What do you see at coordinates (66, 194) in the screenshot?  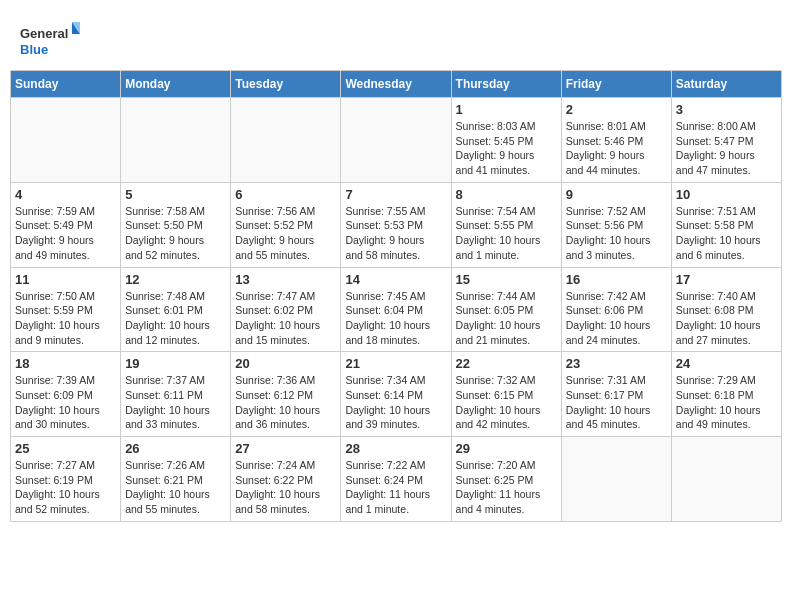 I see `day-number: 4` at bounding box center [66, 194].